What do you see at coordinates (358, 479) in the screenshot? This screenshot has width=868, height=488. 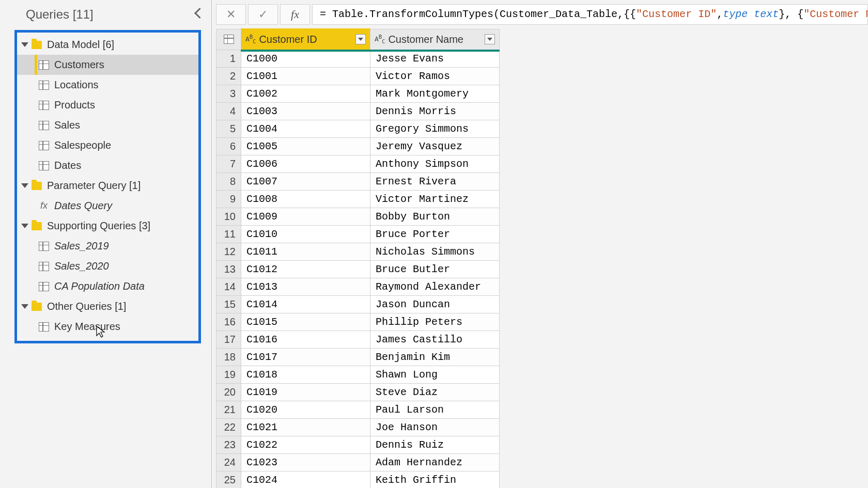 I see `table-row: 25C1024Keith Griffin` at bounding box center [358, 479].